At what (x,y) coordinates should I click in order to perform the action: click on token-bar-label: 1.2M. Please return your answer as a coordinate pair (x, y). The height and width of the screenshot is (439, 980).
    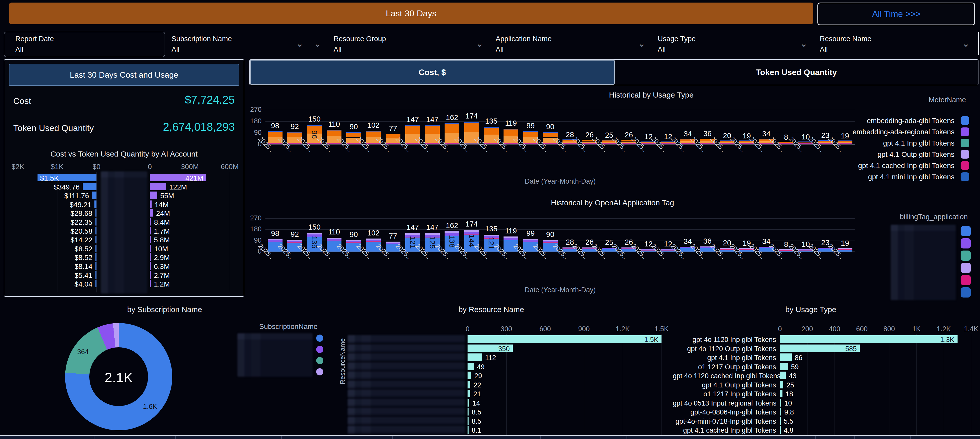
    Looking at the image, I should click on (162, 284).